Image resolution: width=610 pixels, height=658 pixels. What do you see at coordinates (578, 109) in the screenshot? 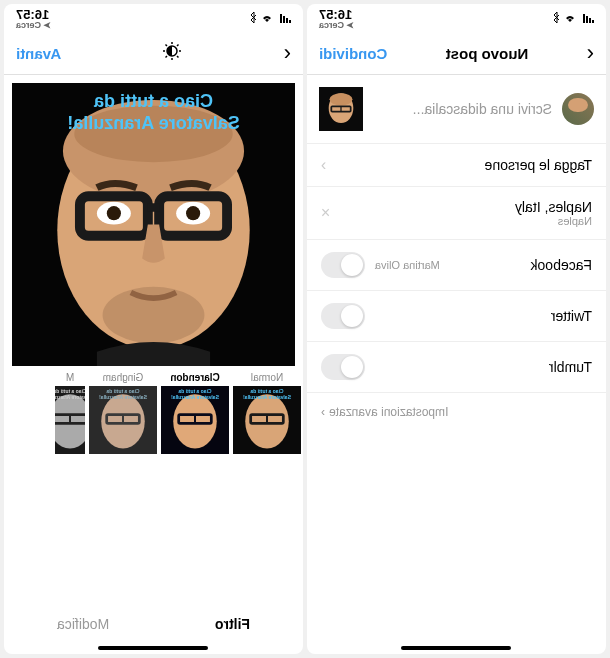
I see `avatar` at bounding box center [578, 109].